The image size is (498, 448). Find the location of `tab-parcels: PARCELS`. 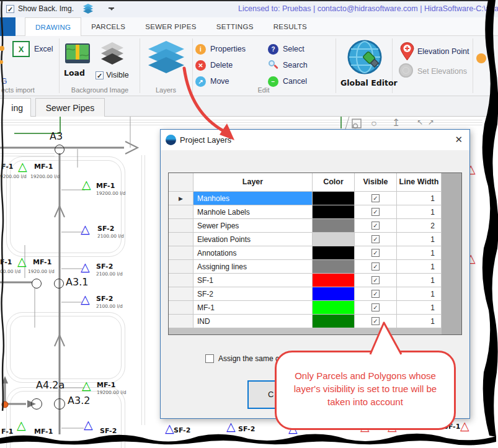

tab-parcels: PARCELS is located at coordinates (108, 27).